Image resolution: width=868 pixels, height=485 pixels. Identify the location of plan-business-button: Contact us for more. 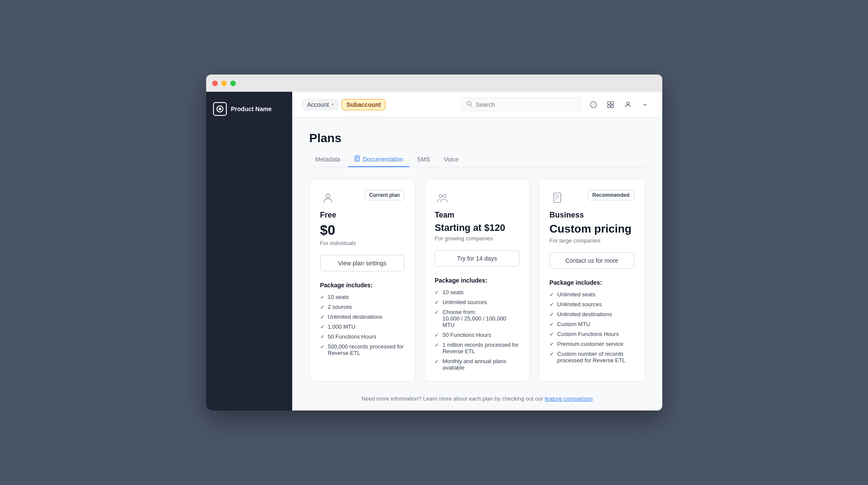
(592, 261).